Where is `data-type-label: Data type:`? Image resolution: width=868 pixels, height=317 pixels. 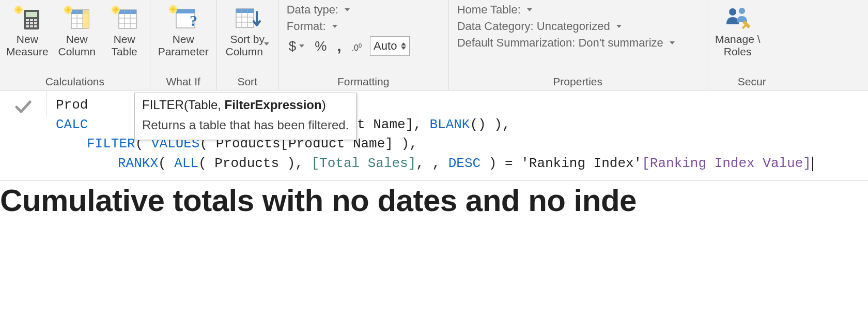 data-type-label: Data type: is located at coordinates (313, 10).